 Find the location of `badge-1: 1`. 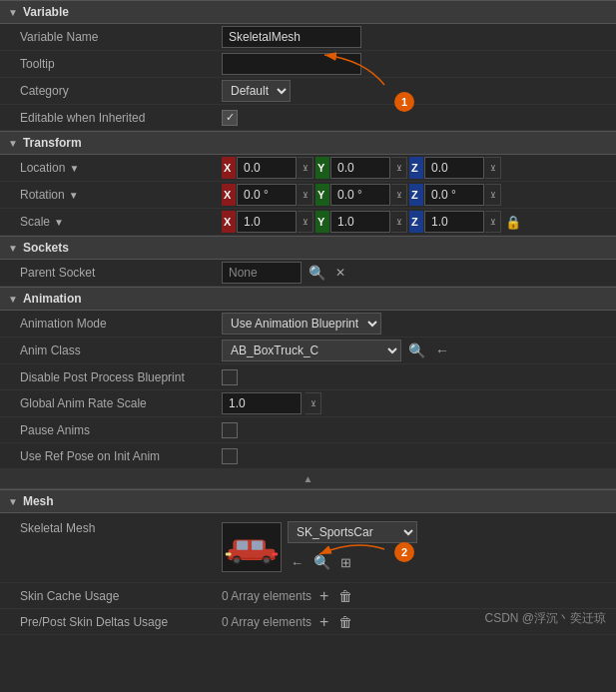

badge-1: 1 is located at coordinates (404, 102).